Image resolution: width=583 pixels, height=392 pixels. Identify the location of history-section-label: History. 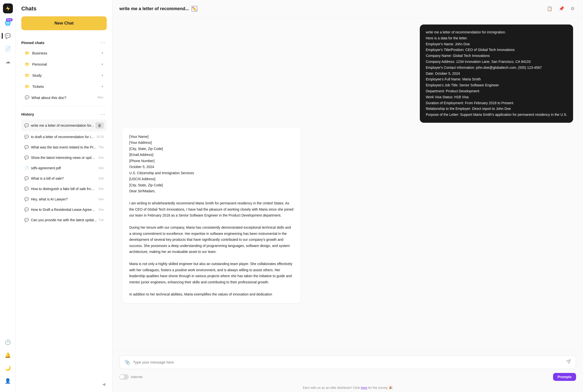
(28, 114).